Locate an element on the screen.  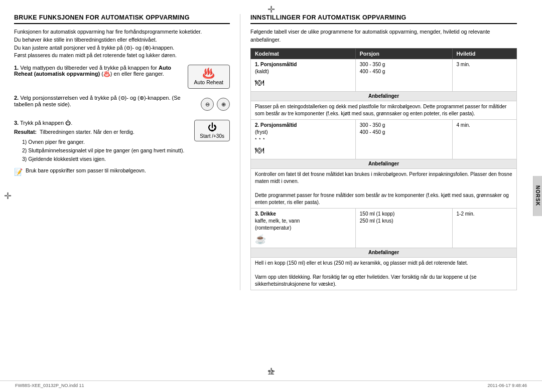
left-title: BRUKE FUNKSJONEN FOR AUTOMATISK OPPVARMI… is located at coordinates (122, 19).